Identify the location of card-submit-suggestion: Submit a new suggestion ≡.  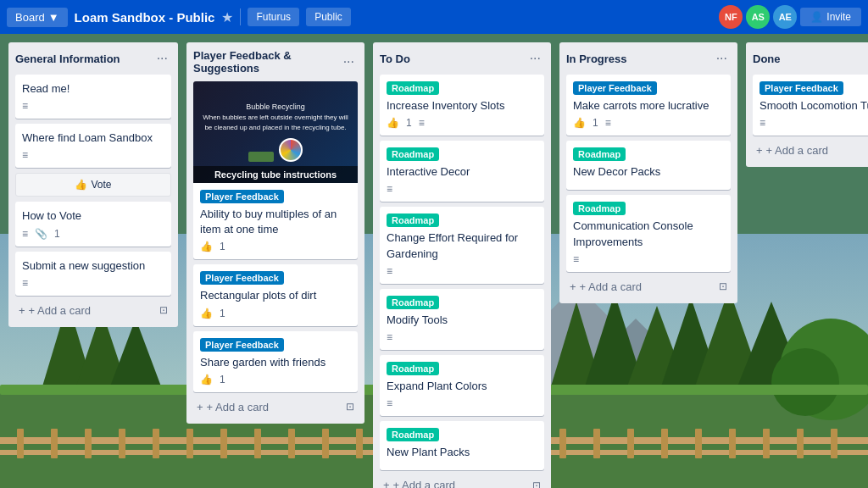
(93, 274).